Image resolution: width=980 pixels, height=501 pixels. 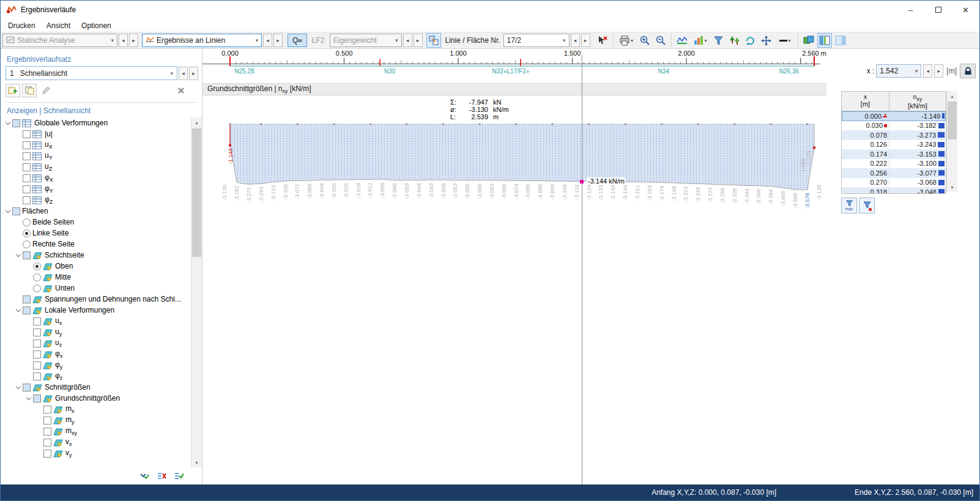 What do you see at coordinates (97, 398) in the screenshot?
I see `tree-item: Grundschnittgrößen` at bounding box center [97, 398].